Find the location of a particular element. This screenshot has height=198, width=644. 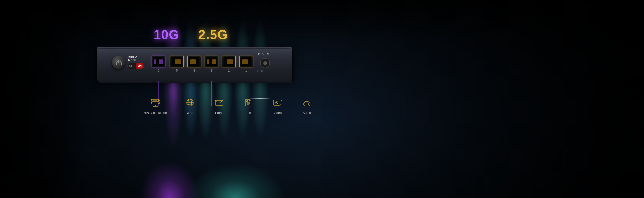

file-label: File is located at coordinates (248, 113).